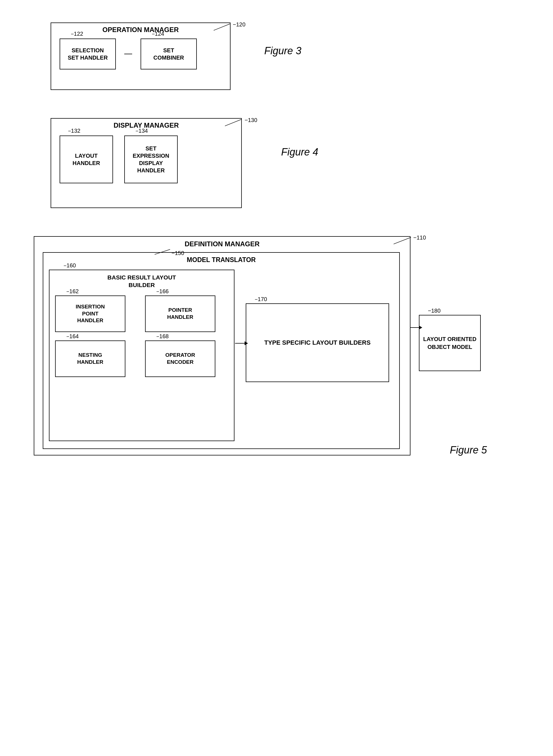  I want to click on fig5-box166-text: POINTERHANDLER, so click(180, 314).